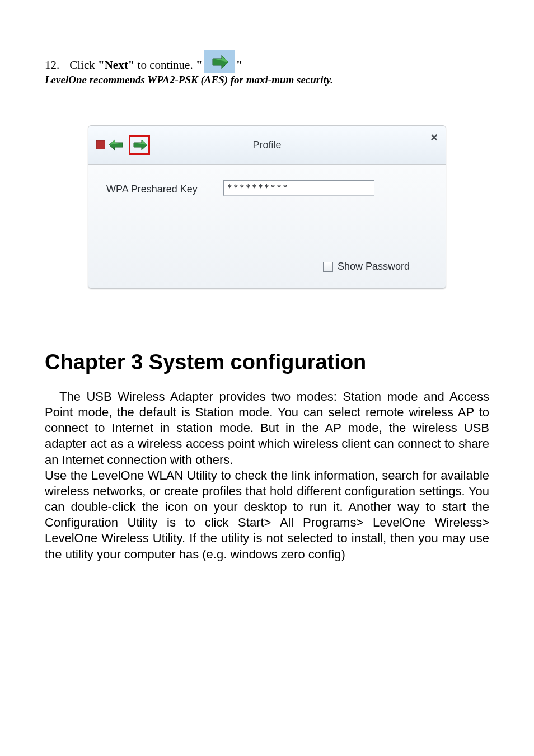  I want to click on psk-input, so click(299, 188).